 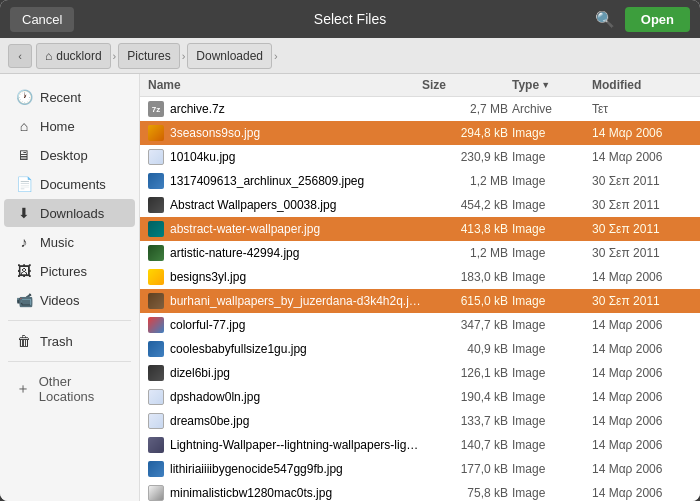 What do you see at coordinates (70, 184) in the screenshot?
I see `sidebar-item-documents: 📄 Documents` at bounding box center [70, 184].